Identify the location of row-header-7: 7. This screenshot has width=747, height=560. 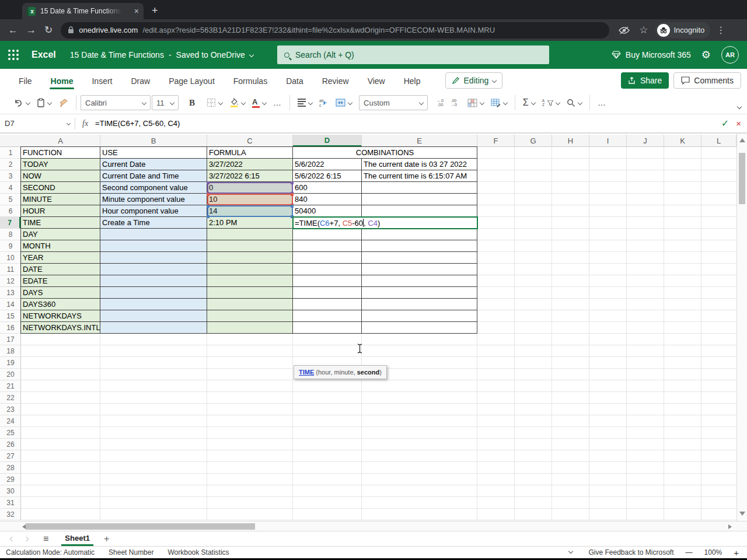
(11, 223).